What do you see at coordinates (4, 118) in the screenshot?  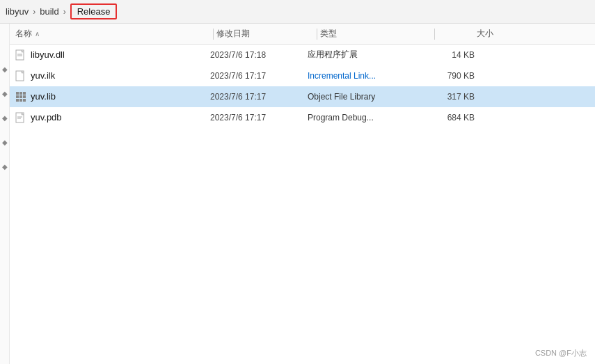 I see `sidebar-arrow-3: ◆` at bounding box center [4, 118].